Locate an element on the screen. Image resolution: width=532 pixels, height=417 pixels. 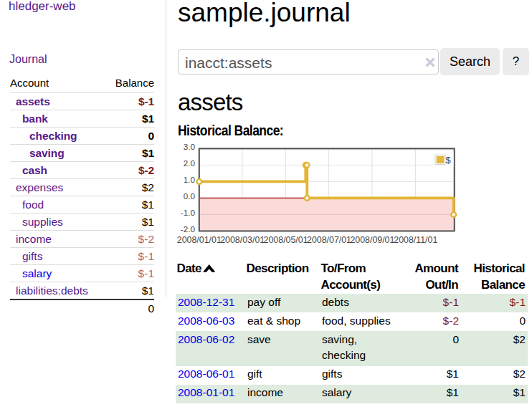
svg-text: 2008/01/01 is located at coordinates (199, 240).